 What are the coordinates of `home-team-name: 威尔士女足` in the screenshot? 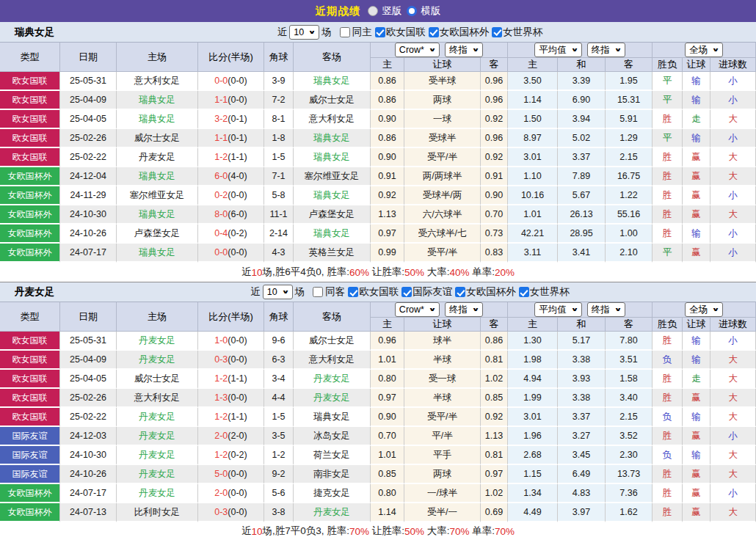 It's located at (157, 379).